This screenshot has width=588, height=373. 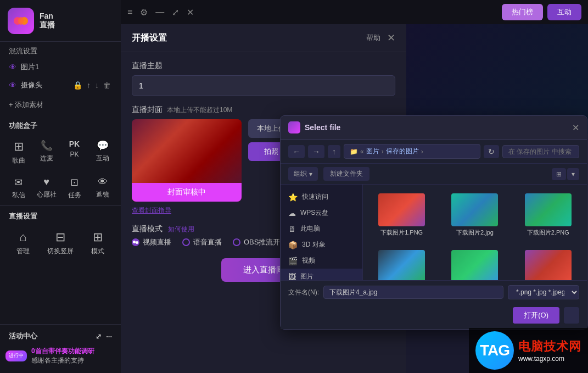 What do you see at coordinates (60, 243) in the screenshot?
I see `live-grid: ⌂管理 ⊟切换竖屏 ⊞模式` at bounding box center [60, 243].